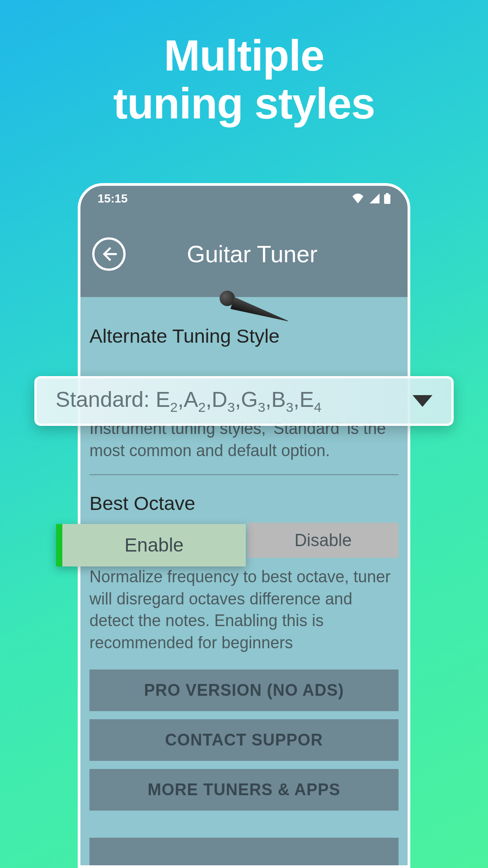 Image resolution: width=488 pixels, height=868 pixels. What do you see at coordinates (244, 475) in the screenshot?
I see `divider` at bounding box center [244, 475].